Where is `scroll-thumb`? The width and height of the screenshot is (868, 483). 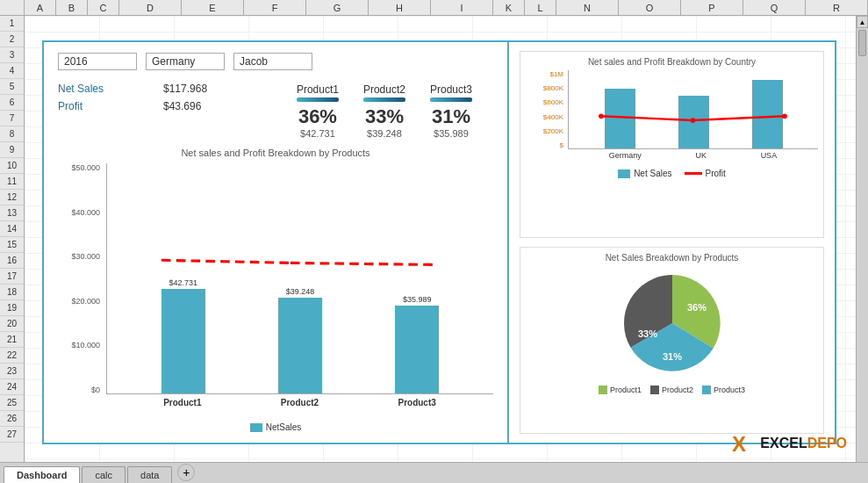
scroll-thumb is located at coordinates (862, 43).